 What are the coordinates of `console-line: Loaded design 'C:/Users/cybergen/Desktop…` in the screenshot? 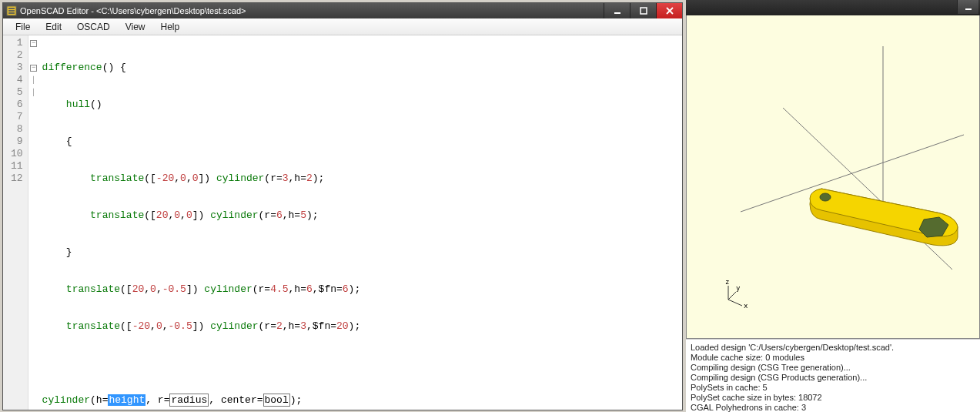 It's located at (833, 348).